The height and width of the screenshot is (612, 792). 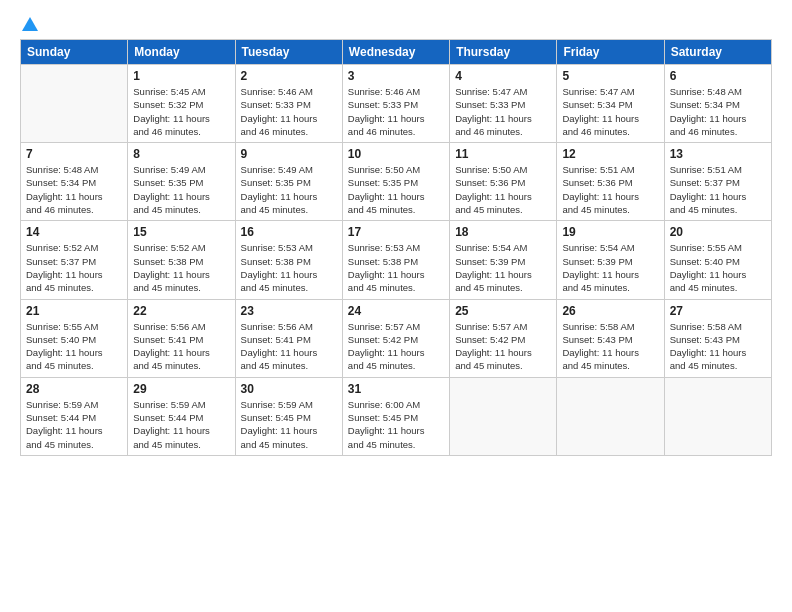 What do you see at coordinates (396, 154) in the screenshot?
I see `day-number: 10` at bounding box center [396, 154].